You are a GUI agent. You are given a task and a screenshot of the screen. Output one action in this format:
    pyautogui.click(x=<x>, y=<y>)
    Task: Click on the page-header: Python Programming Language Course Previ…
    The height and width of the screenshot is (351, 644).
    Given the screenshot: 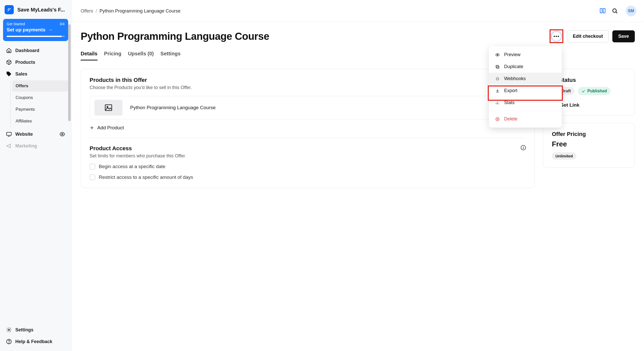 What is the action you would take?
    pyautogui.click(x=358, y=36)
    